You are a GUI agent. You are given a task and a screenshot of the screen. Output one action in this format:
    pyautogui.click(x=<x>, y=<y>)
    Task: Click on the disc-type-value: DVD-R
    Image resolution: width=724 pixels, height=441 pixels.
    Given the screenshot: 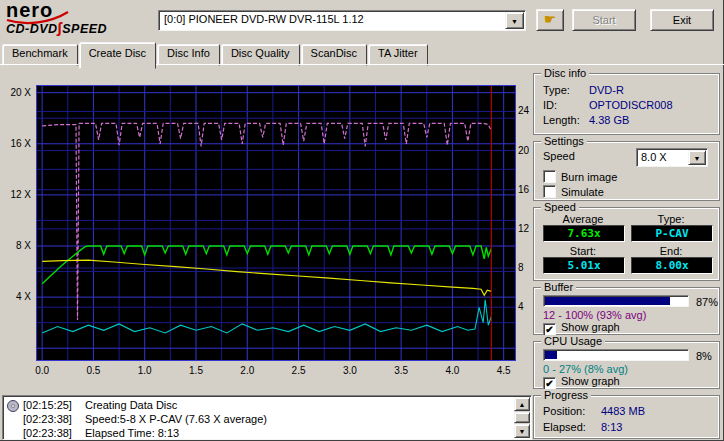 What is the action you would take?
    pyautogui.click(x=606, y=90)
    